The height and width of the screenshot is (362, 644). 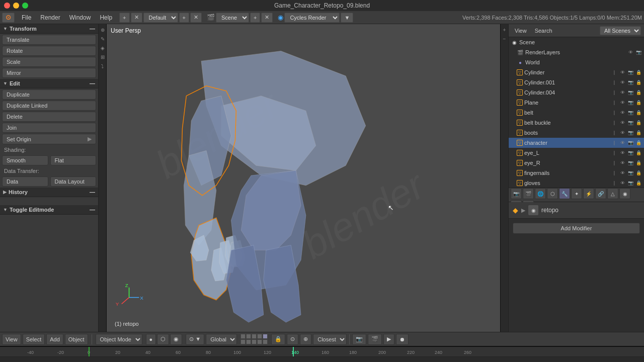 What do you see at coordinates (103, 39) in the screenshot?
I see `left-icon-2: ✎` at bounding box center [103, 39].